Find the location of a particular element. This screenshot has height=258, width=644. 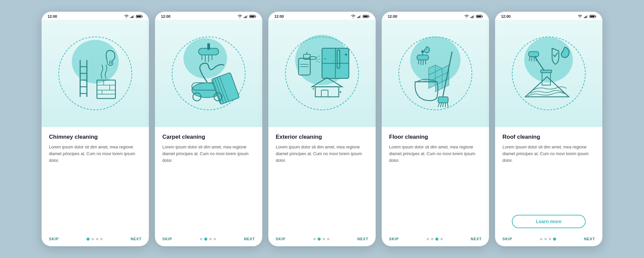

floor-icon-svg is located at coordinates (435, 73).